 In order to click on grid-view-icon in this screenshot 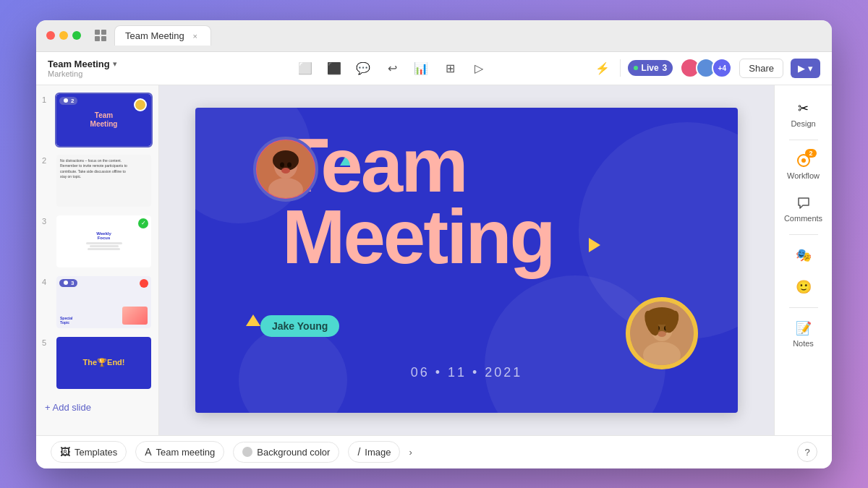, I will do `click(101, 35)`.